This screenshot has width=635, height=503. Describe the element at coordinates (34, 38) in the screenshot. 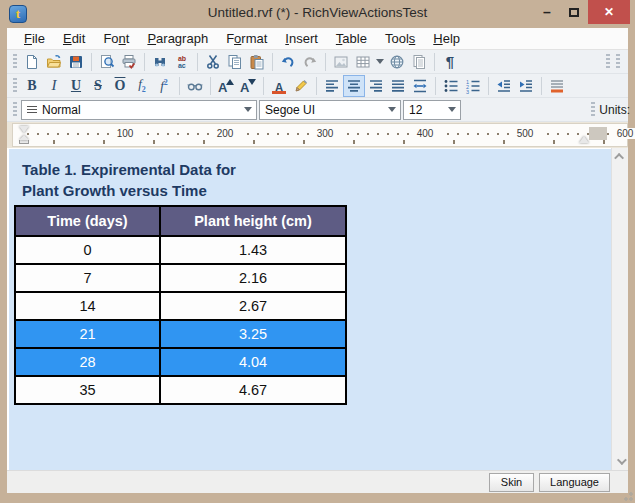

I see `menu-file: File` at that location.